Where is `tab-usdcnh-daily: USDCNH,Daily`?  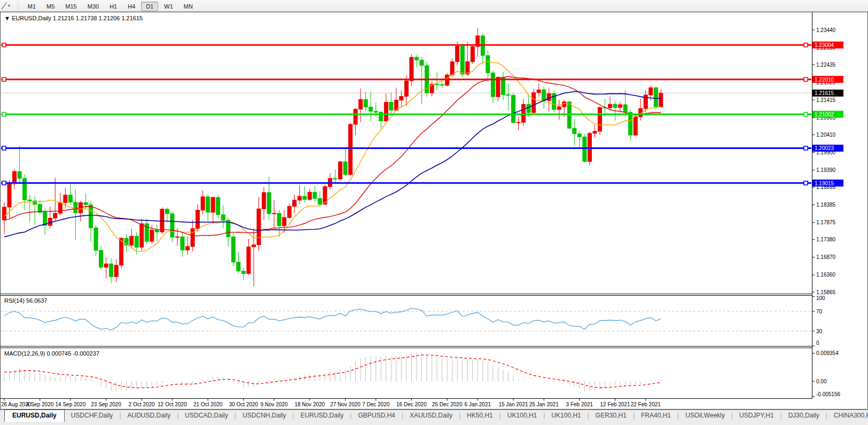 tab-usdcnh-daily: USDCNH,Daily is located at coordinates (264, 415).